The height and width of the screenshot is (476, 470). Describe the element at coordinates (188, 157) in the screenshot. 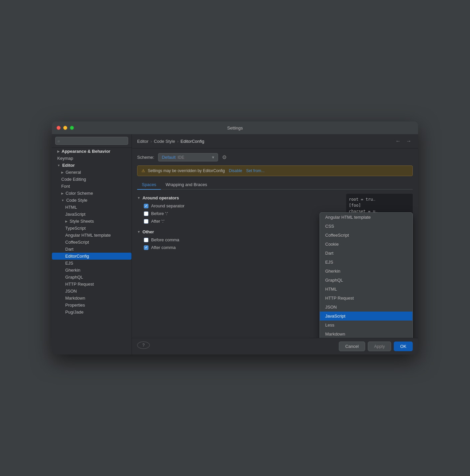

I see `scheme-dropdown: Default IDE ▾` at that location.